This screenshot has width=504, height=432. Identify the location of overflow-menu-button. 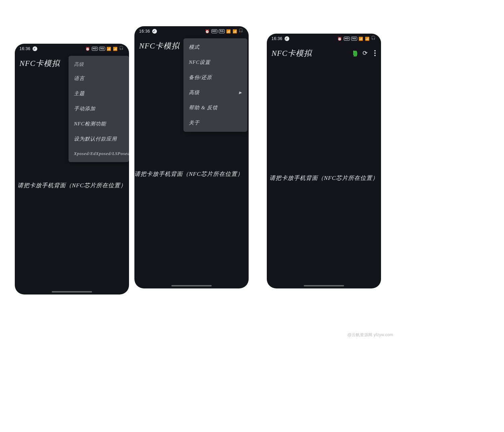
(375, 53).